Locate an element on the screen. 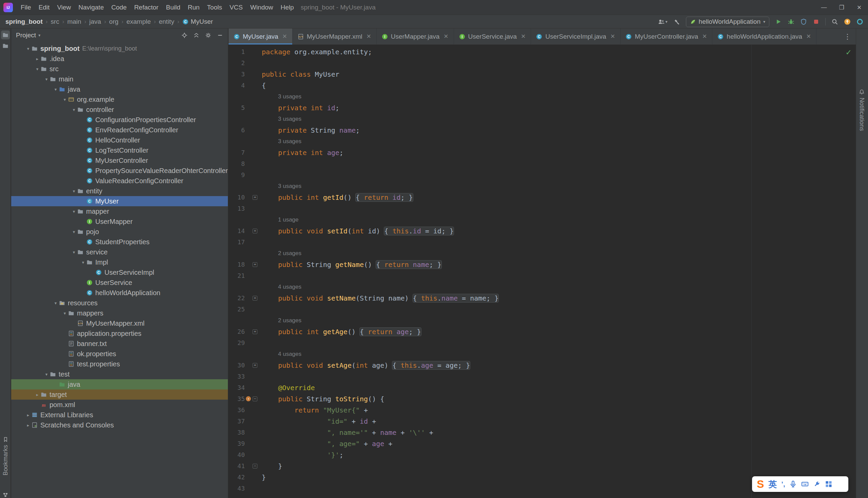 Image resolution: width=868 pixels, height=498 pixels. tab-options-icon: ⋮ is located at coordinates (847, 36).